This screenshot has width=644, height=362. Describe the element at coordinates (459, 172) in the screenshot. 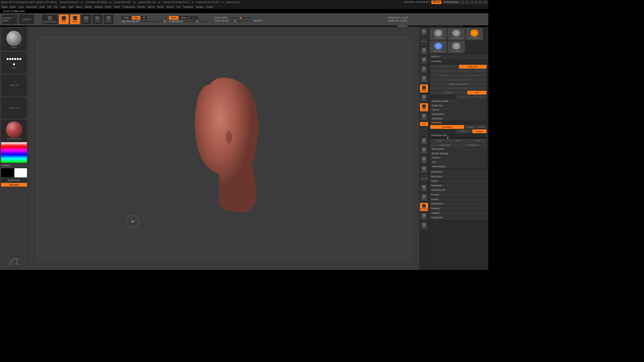

I see `arraymesh-section: ArrayMesh` at that location.